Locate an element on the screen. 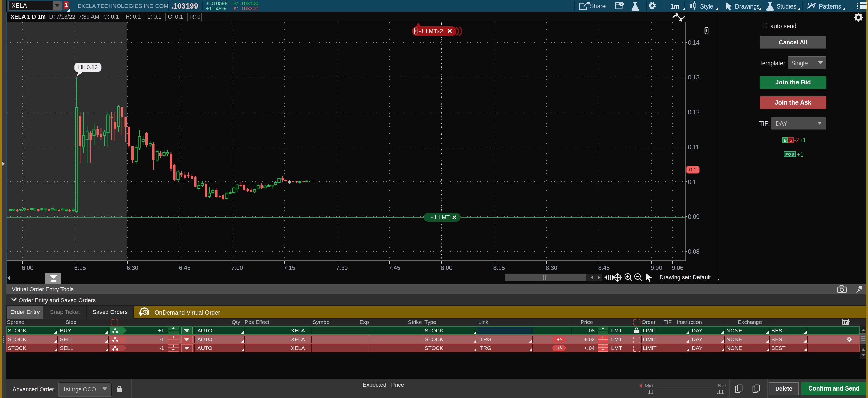 Image resolution: width=868 pixels, height=398 pixels. svg-text: Studies is located at coordinates (786, 6).